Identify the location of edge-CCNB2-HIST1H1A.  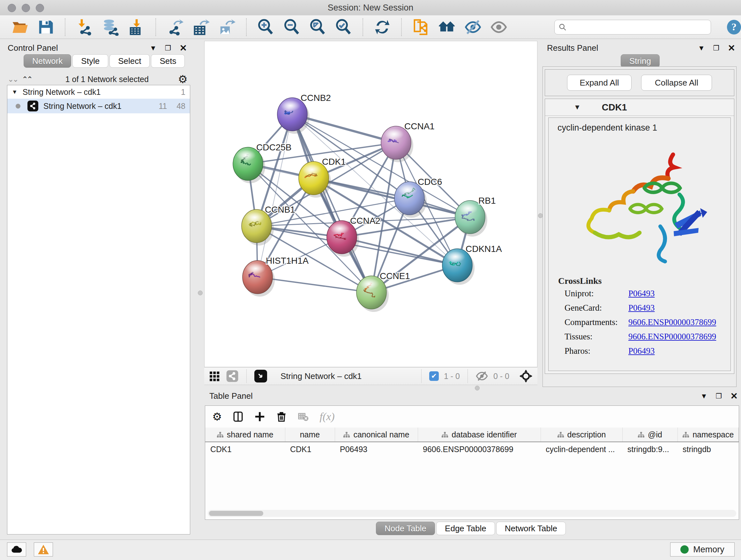
(275, 196).